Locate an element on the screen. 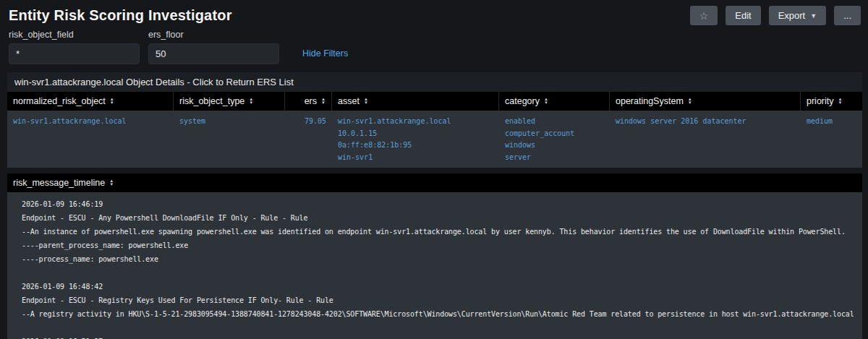 This screenshot has width=868, height=339. column-header-asset: asset is located at coordinates (415, 101).